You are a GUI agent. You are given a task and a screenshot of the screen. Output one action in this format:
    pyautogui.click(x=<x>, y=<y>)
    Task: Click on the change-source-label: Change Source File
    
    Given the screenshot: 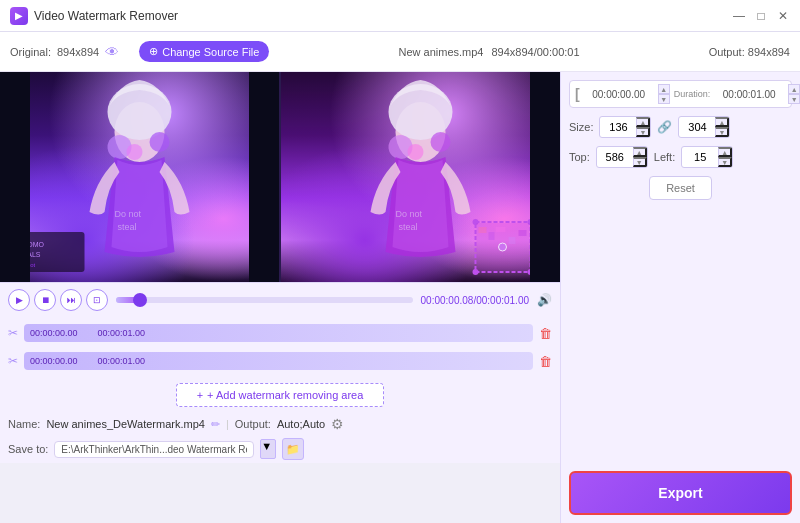 What is the action you would take?
    pyautogui.click(x=210, y=52)
    